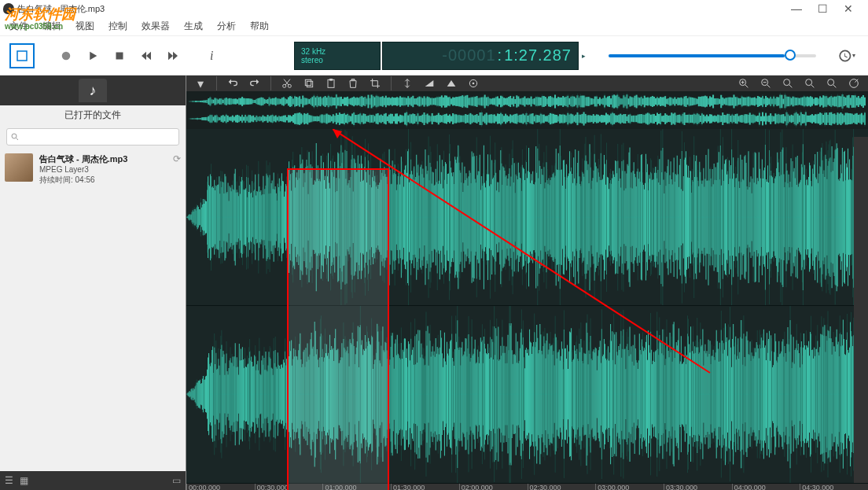 The width and height of the screenshot is (868, 490). What do you see at coordinates (629, 487) in the screenshot?
I see `ruler-tick: 03:00.000` at bounding box center [629, 487].